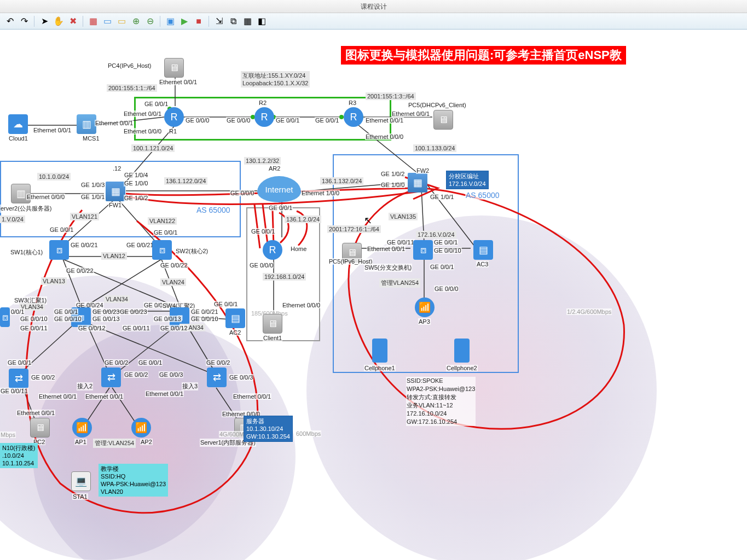 This screenshot has width=747, height=560. Describe the element at coordinates (373, 21) in the screenshot. I see `toolbar: ↶ ↷ ➤ ✋ ✖ ▦ ▭ ▭ ⊕ ⊖ ▣ ▶ ■ ⇲ ⧉ ▦ ◧` at that location.